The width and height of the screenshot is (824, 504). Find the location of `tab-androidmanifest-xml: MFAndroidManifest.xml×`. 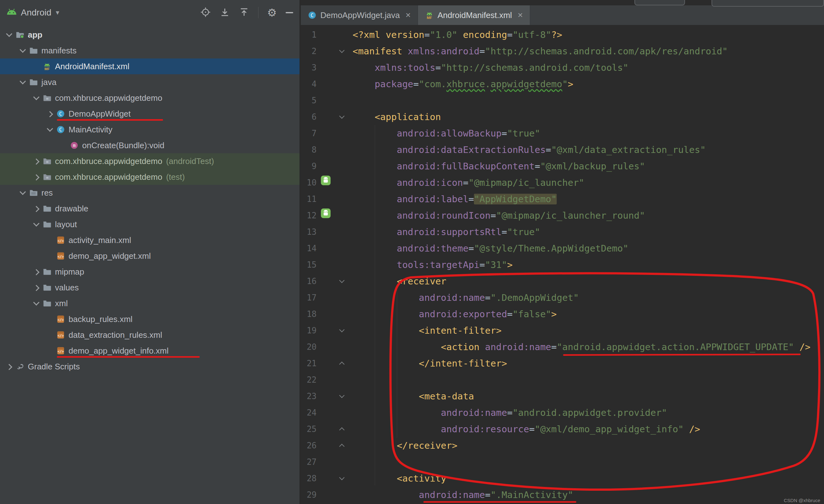

tab-androidmanifest-xml: MFAndroidManifest.xml× is located at coordinates (474, 15).